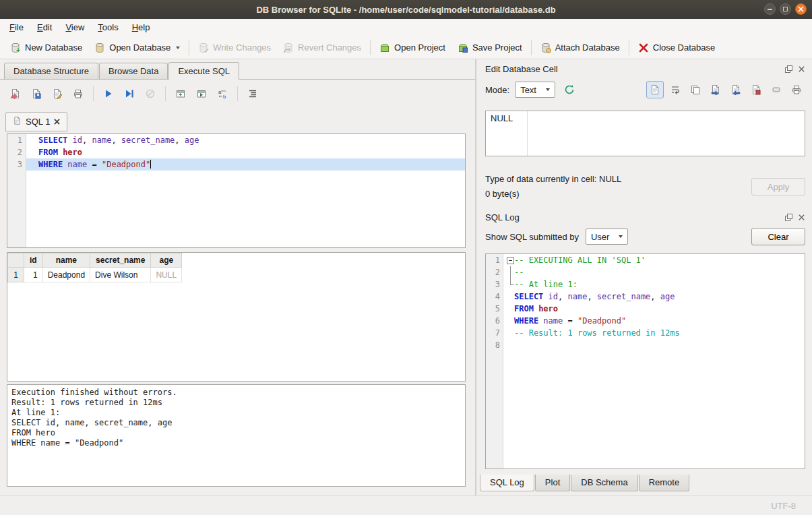 The height and width of the screenshot is (515, 812). I want to click on close-icon, so click(801, 9).